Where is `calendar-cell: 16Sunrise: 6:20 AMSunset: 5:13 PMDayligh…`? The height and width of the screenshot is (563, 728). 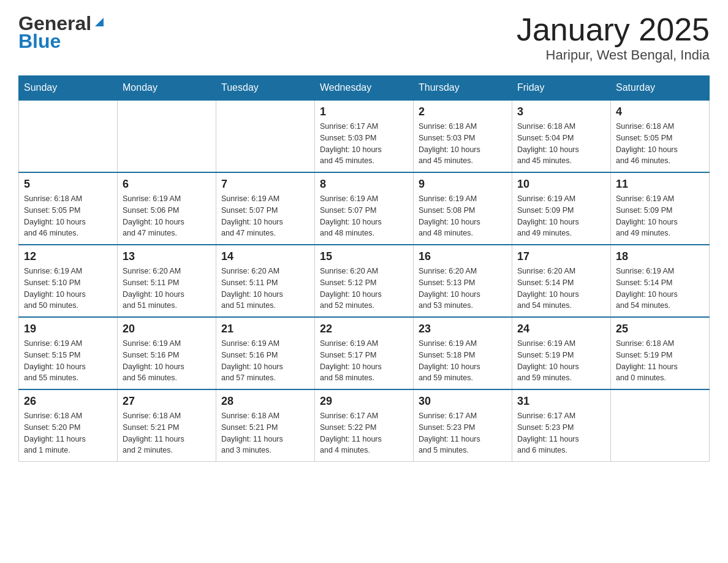
calendar-cell: 16Sunrise: 6:20 AMSunset: 5:13 PMDayligh… is located at coordinates (463, 281).